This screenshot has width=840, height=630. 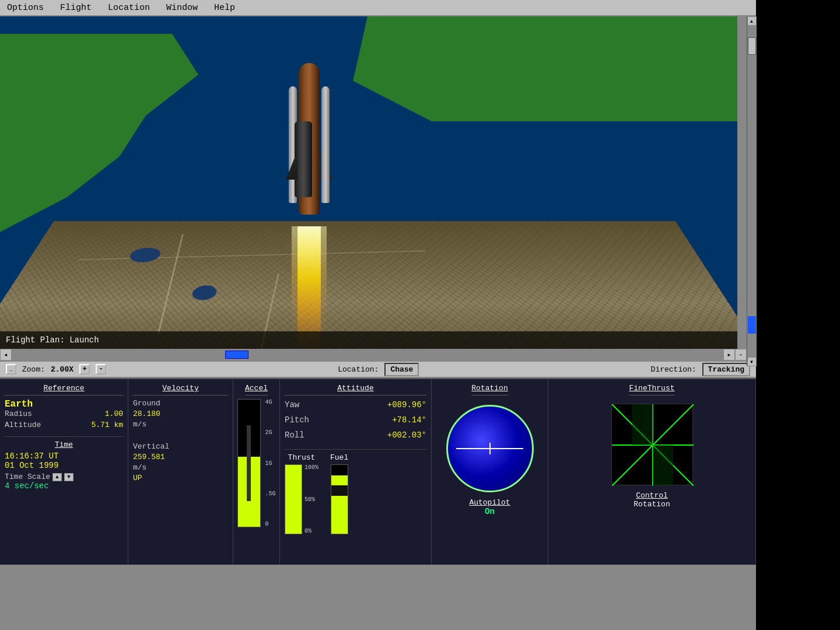 I want to click on vertical-value-row: 259.581, so click(x=181, y=457).